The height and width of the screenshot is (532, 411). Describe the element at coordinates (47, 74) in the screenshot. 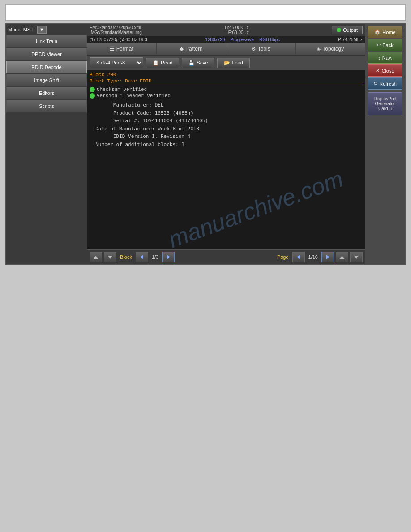

I see `sidebar-buttons: Link Train DPCD Viewer EDID Decode Image…` at that location.